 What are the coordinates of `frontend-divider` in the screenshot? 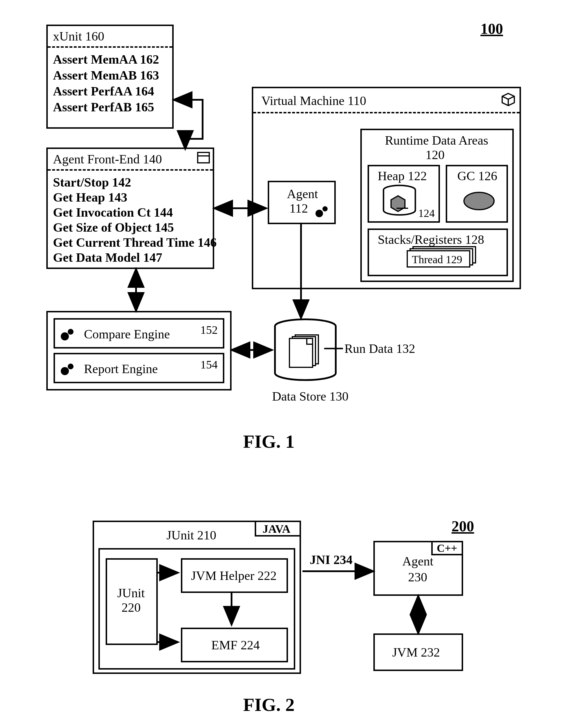 It's located at (130, 170).